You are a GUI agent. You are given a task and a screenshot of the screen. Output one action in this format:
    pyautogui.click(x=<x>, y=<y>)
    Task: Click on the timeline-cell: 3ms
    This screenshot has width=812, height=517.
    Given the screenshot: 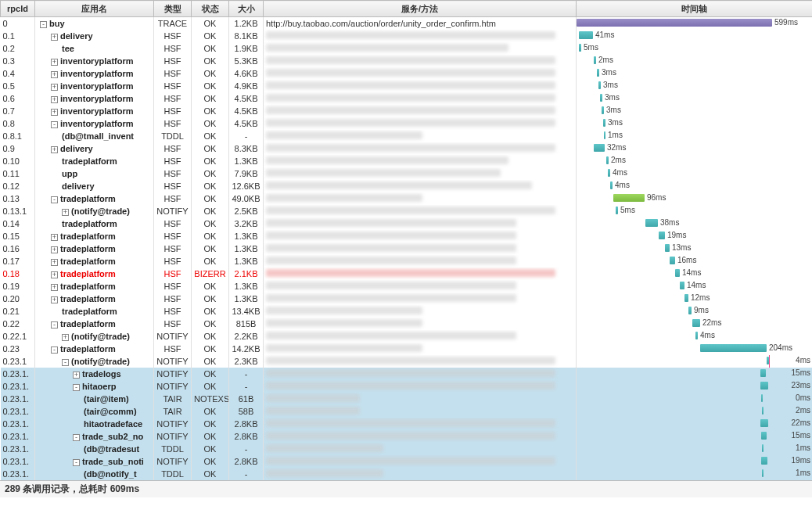 What is the action you would take?
    pyautogui.click(x=695, y=111)
    